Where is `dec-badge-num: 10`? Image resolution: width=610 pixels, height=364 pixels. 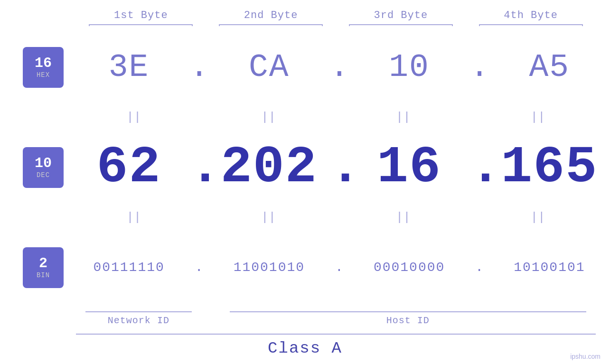
dec-badge-num: 10 is located at coordinates (43, 163).